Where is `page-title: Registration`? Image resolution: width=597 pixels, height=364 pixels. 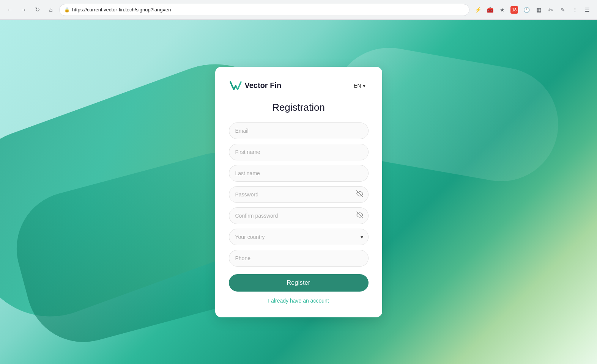
page-title: Registration is located at coordinates (299, 108).